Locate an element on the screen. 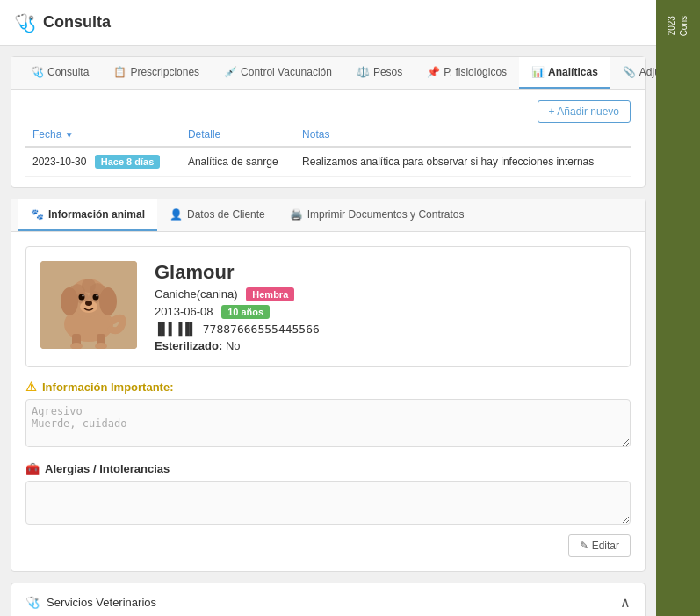  services-icon: 🩺 is located at coordinates (32, 603).